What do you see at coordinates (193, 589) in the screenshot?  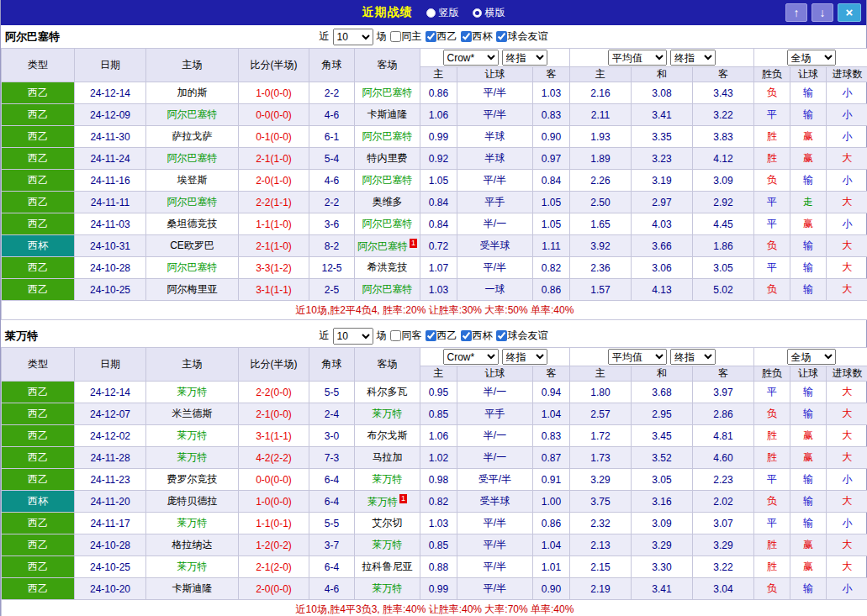 I see `home-team: 卡斯迪隆` at bounding box center [193, 589].